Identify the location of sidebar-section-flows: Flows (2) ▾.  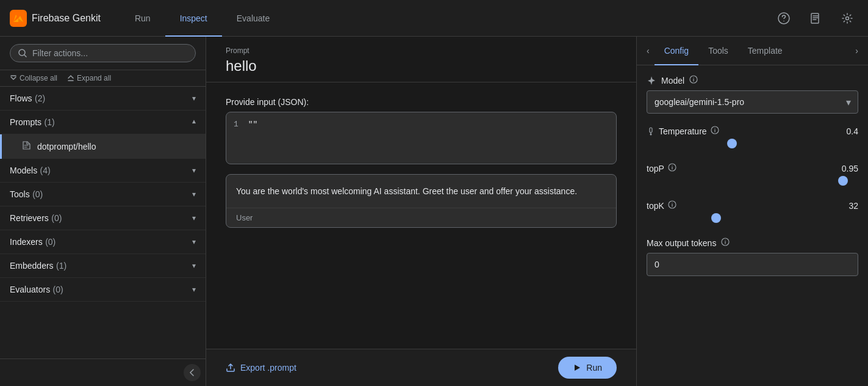
(102, 99).